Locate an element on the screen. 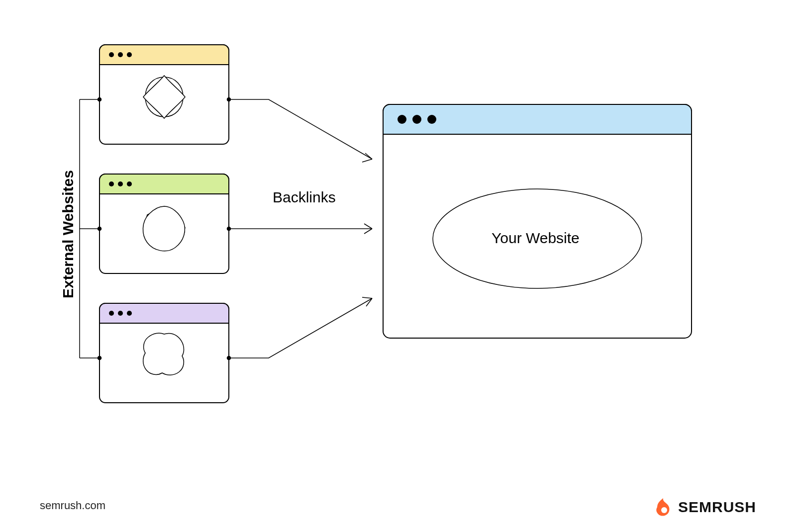  brand-logo: SEMRUSH is located at coordinates (704, 507).